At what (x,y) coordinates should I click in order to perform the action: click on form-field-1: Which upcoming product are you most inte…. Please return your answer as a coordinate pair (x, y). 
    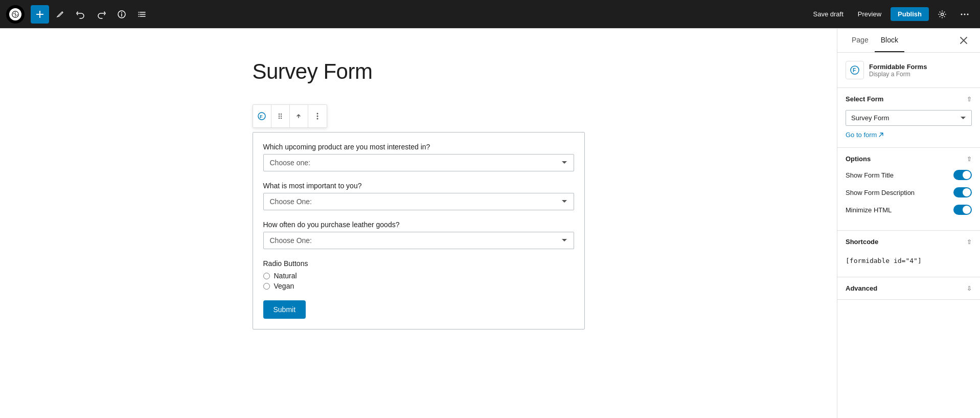
    Looking at the image, I should click on (419, 157).